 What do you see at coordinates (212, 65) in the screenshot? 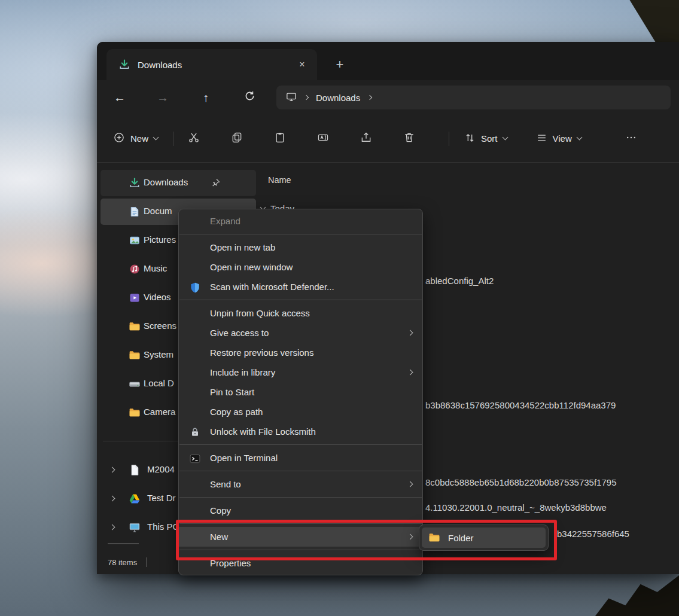
I see `tab-downloads: Downloads ×` at bounding box center [212, 65].